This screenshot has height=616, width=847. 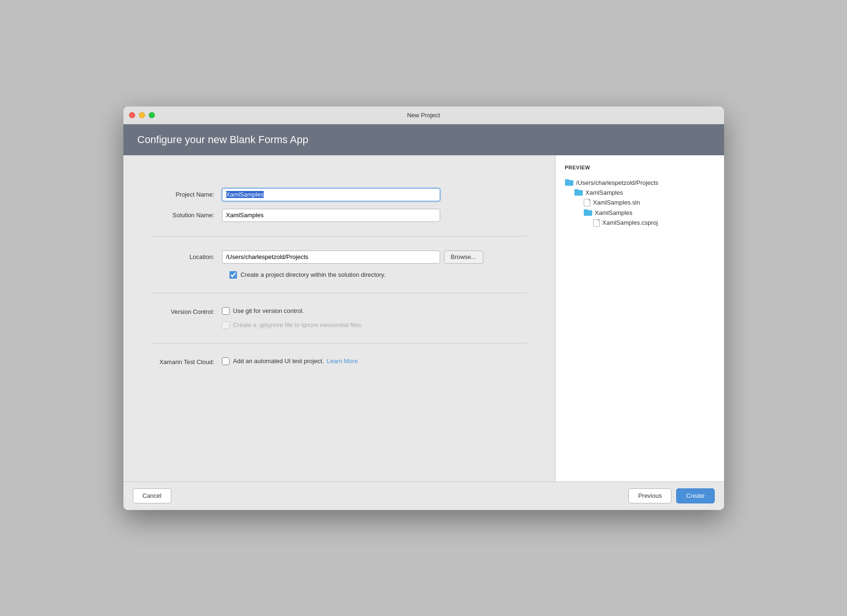 I want to click on add-ui-test-row: Add an automated UI test project. Learn …, so click(x=290, y=361).